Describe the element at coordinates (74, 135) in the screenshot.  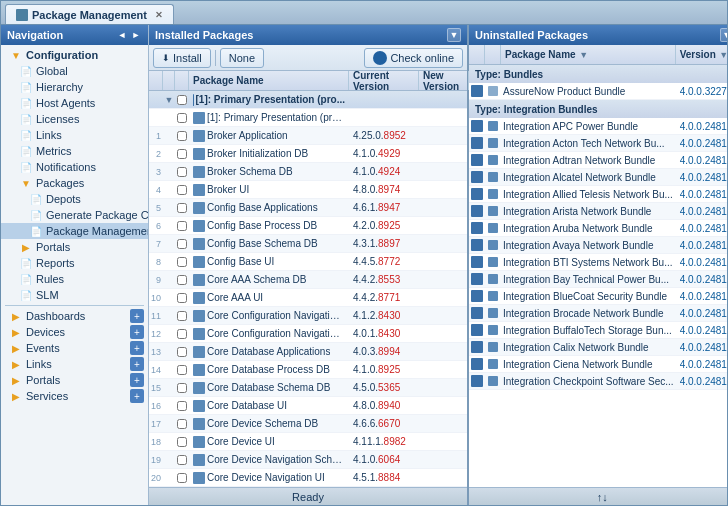
I see `nav-item-links: 📄 Links` at that location.